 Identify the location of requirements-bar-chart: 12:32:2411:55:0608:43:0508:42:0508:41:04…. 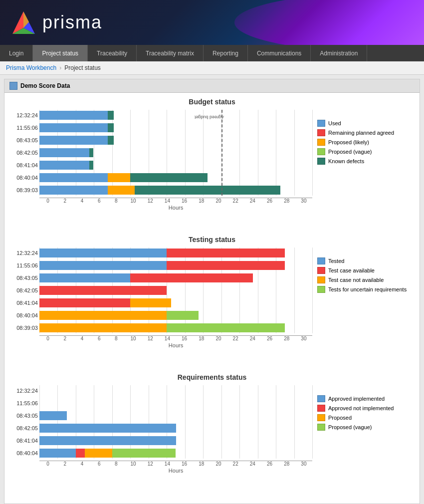
(160, 437).